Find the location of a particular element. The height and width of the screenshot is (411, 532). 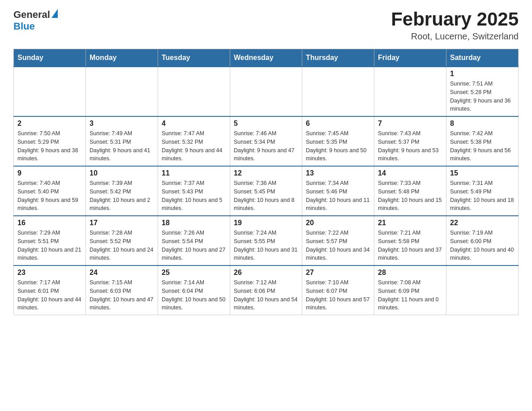

day-cell: 20Sunrise: 7:22 AMSunset: 5:57 PMDayligh… is located at coordinates (339, 241).